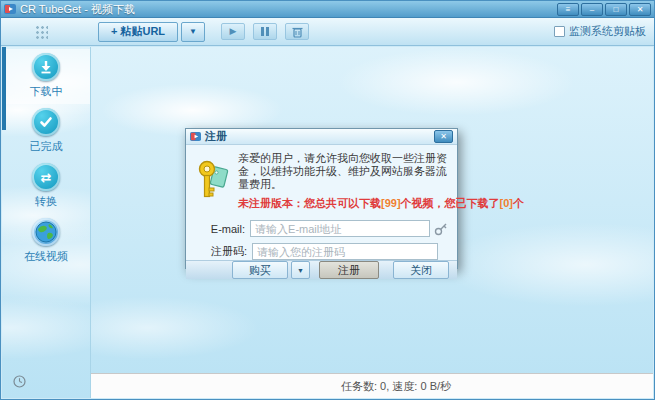 The height and width of the screenshot is (400, 655). Describe the element at coordinates (46, 92) in the screenshot. I see `sidebar-item-label: 下载中` at that location.